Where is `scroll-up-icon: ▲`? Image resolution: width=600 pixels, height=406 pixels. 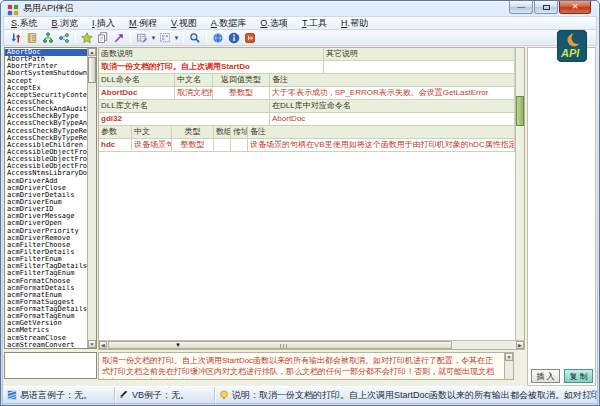
scroll-up-icon: ▲ is located at coordinates (92, 52).